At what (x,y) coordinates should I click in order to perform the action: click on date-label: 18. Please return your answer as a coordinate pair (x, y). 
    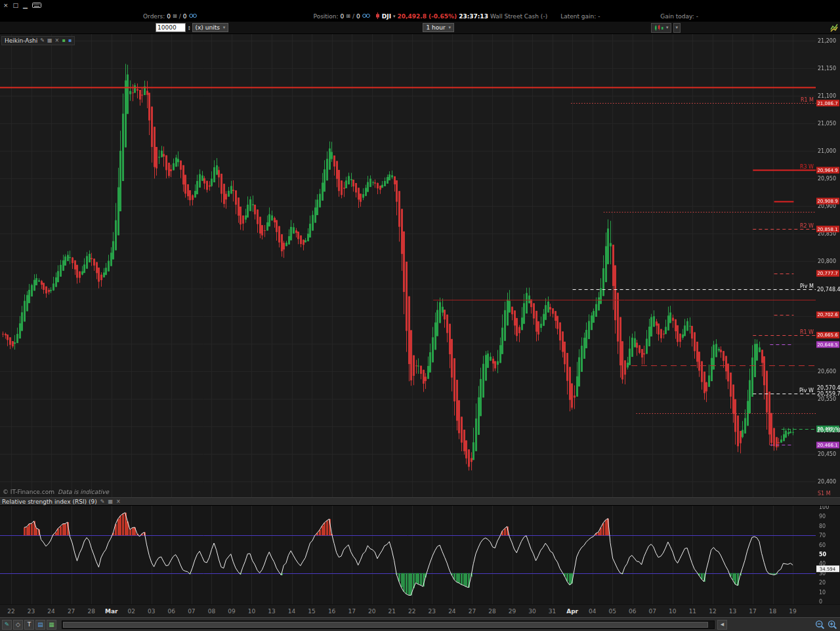
    Looking at the image, I should click on (773, 611).